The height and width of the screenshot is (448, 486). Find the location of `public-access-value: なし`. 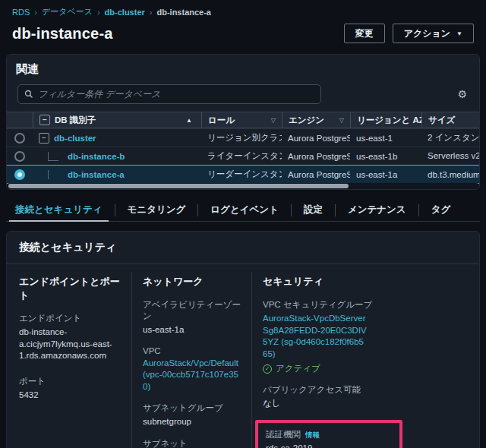

public-access-value: なし is located at coordinates (319, 404).